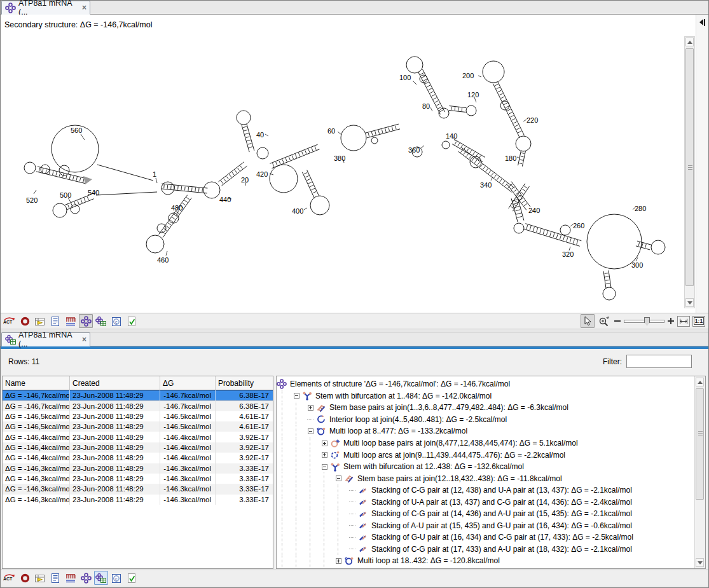  I want to click on column-header-probability: Probability, so click(244, 383).